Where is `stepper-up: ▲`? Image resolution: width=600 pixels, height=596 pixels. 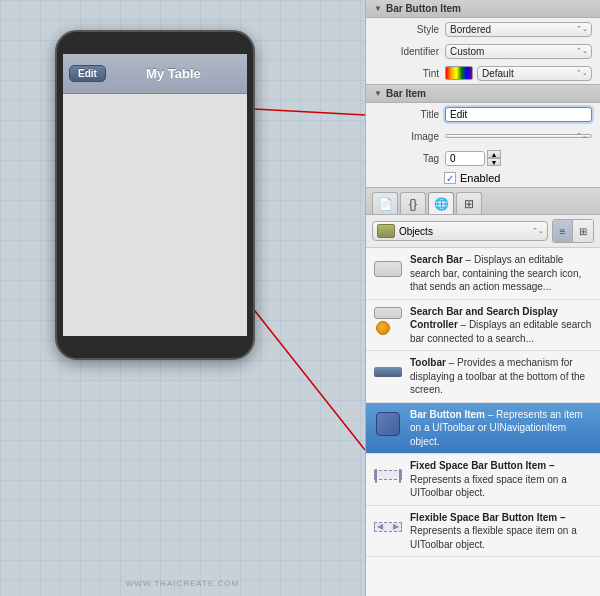
stepper-up: ▲ is located at coordinates (494, 154).